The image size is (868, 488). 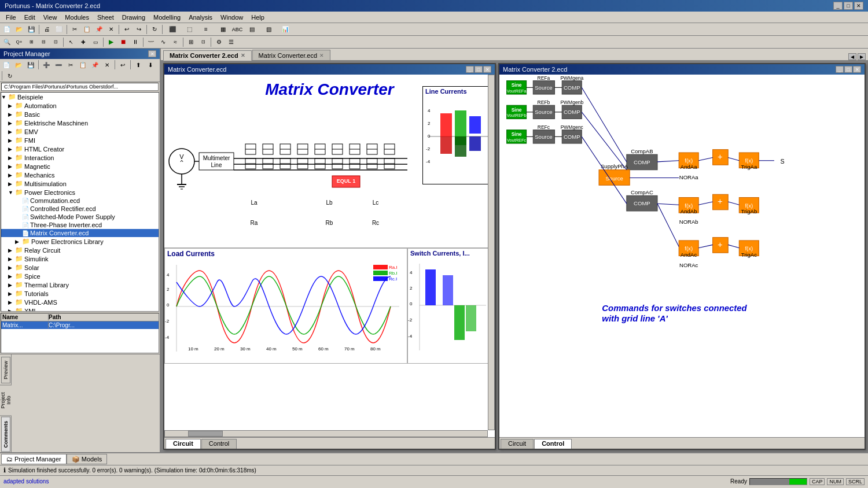 I want to click on block2-btn: ⬚, so click(x=189, y=29).